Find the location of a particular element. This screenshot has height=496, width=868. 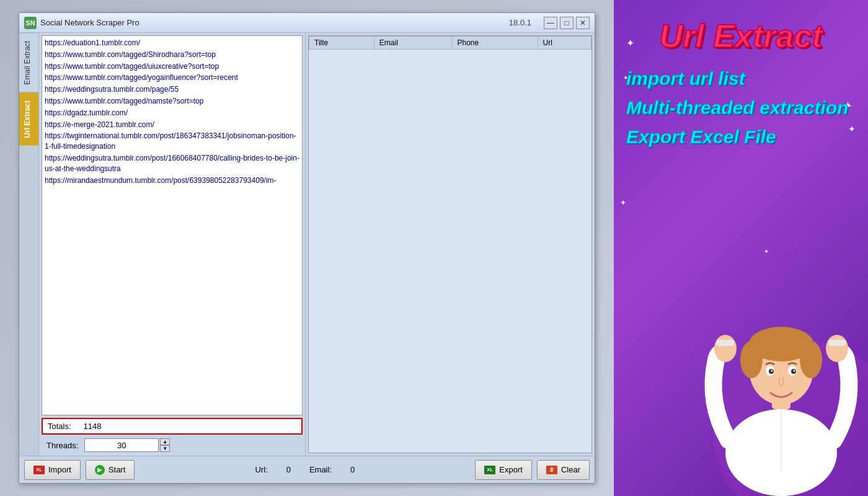

minimize-button: — is located at coordinates (551, 23).